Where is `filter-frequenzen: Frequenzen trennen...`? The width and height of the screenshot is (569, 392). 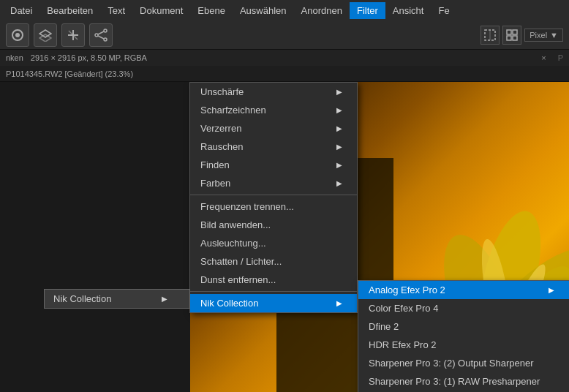
filter-frequenzen: Frequenzen trennen... is located at coordinates (274, 206).